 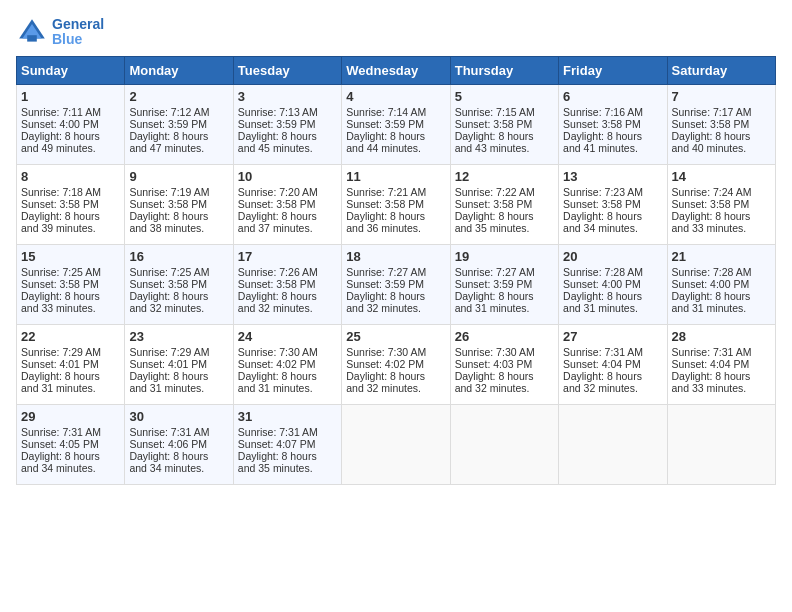 What do you see at coordinates (396, 192) in the screenshot?
I see `cell-info-line: Sunrise: 7:21 AM` at bounding box center [396, 192].